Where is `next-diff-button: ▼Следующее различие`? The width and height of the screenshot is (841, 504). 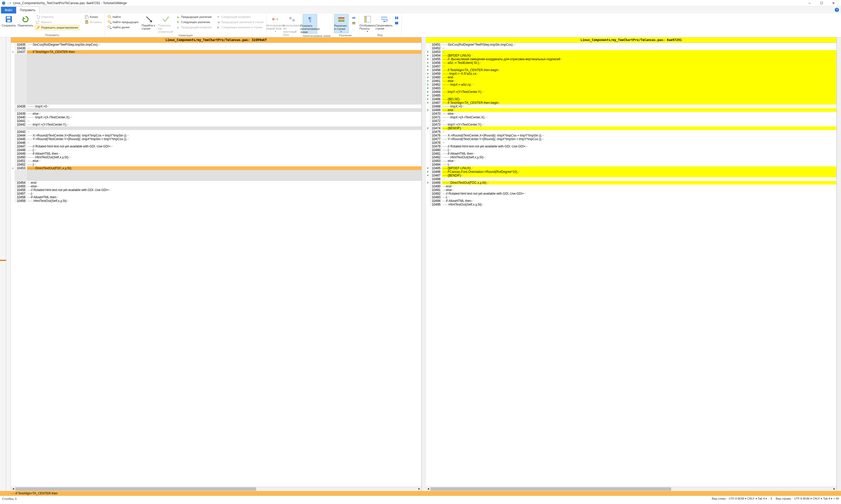
next-diff-button: ▼Следующее различие is located at coordinates (194, 22).